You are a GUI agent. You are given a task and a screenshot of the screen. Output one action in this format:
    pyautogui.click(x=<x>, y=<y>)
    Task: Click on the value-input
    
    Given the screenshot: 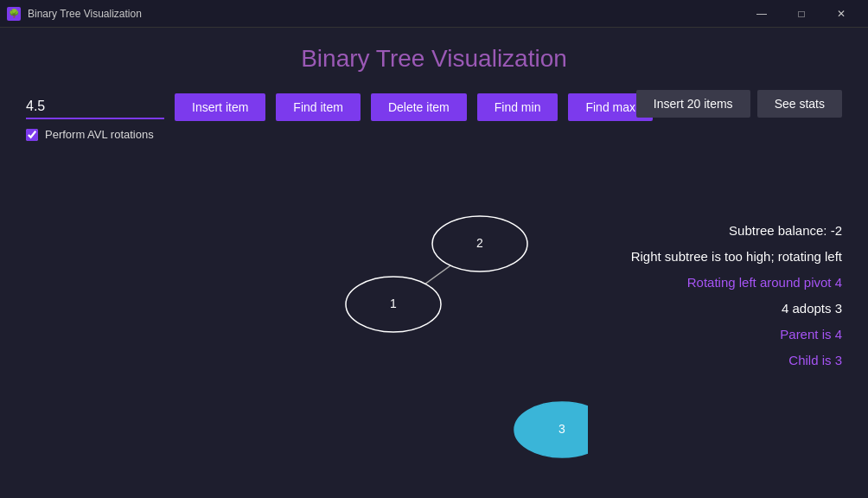 What is the action you would take?
    pyautogui.click(x=95, y=107)
    